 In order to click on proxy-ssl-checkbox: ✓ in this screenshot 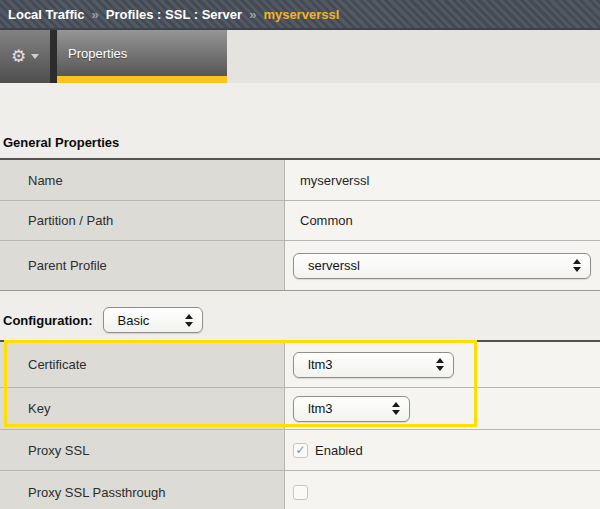, I will do `click(300, 450)`.